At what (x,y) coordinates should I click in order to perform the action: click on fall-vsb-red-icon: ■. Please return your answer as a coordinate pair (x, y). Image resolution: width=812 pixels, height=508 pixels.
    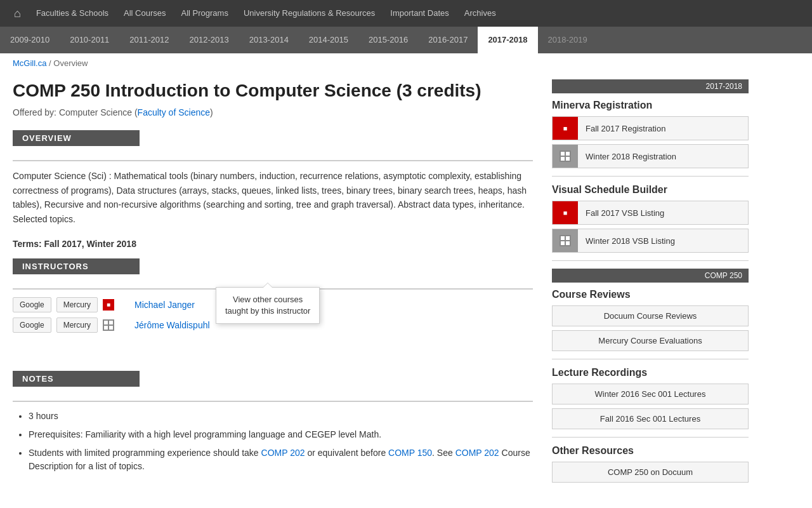
    Looking at the image, I should click on (565, 213).